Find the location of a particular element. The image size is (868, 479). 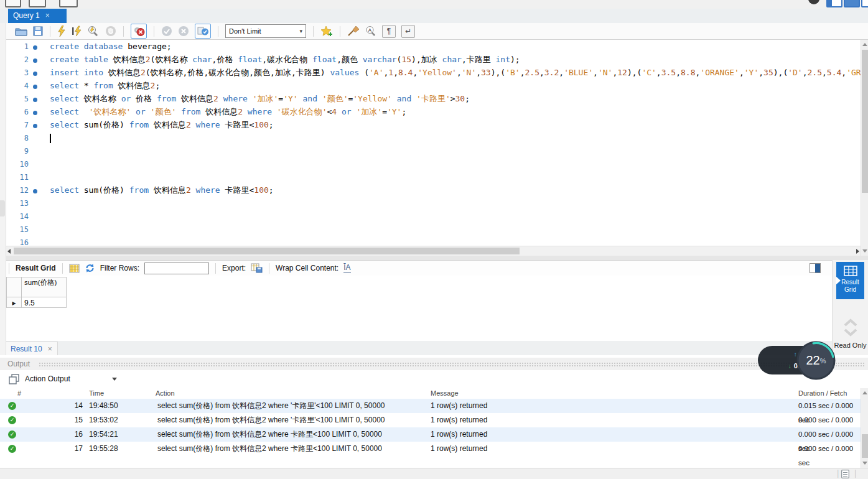

editor-line: 2create table 饮料信息2(饮料名称 char,价格 float,碳… is located at coordinates (433, 60).